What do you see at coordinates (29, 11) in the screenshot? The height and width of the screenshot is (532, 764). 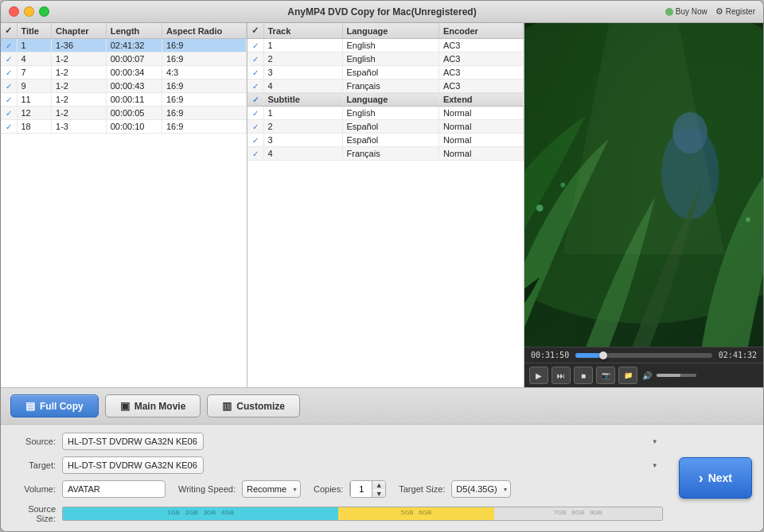 I see `minimize-button` at bounding box center [29, 11].